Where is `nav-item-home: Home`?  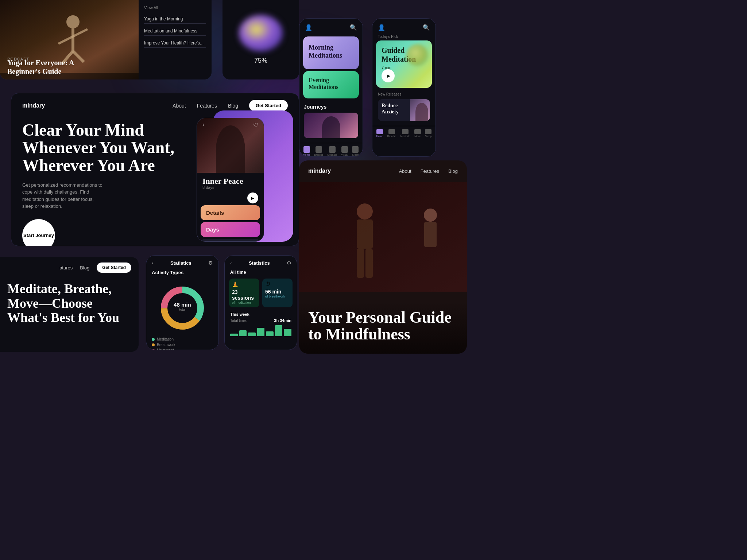
nav-item-home: Home is located at coordinates (307, 151).